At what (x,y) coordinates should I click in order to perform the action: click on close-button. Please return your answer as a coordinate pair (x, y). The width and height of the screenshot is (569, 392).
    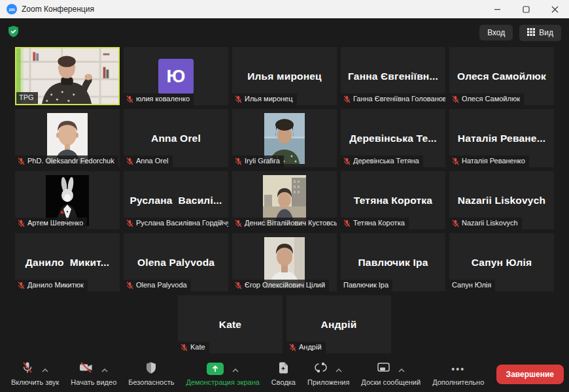
    Looking at the image, I should click on (555, 9).